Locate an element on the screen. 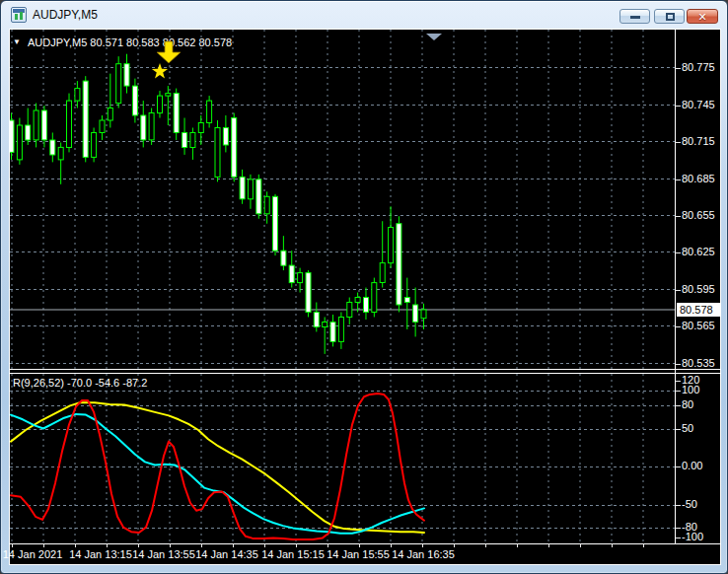  star-marker-icon is located at coordinates (160, 71).